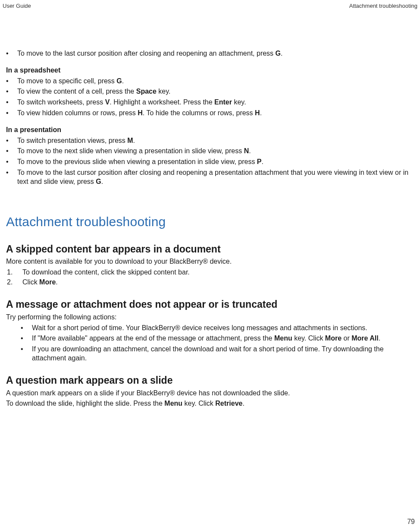 The height and width of the screenshot is (530, 420). What do you see at coordinates (162, 102) in the screenshot?
I see `text: . Highlight a worksheet. Press the` at bounding box center [162, 102].